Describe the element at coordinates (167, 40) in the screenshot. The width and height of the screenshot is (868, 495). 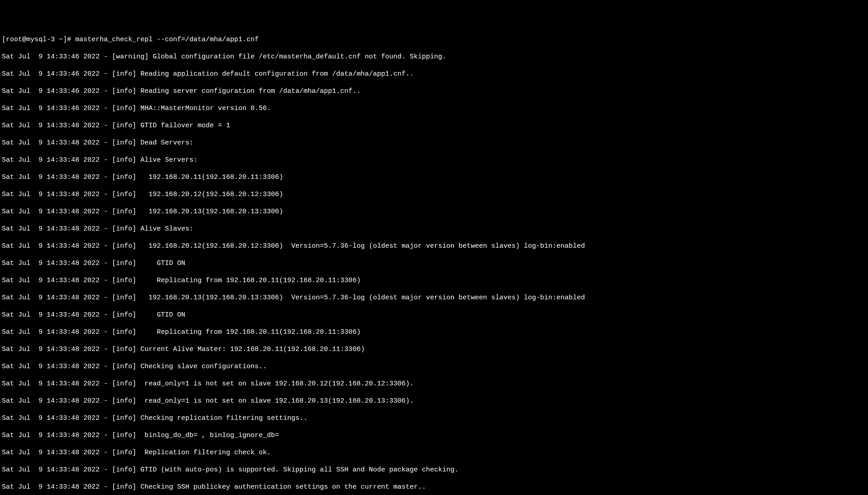
I see `shell-command: masterha_check_repl --conf=/data/mha/app…` at that location.